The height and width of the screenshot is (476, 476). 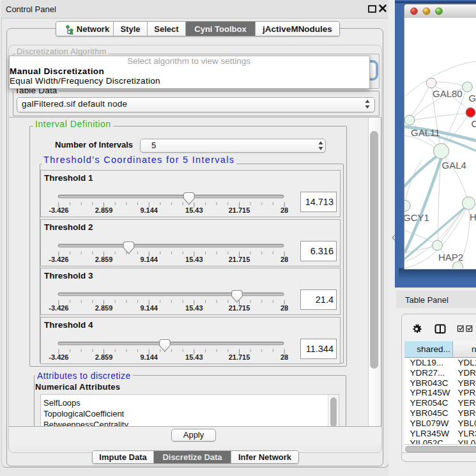 What do you see at coordinates (417, 217) in the screenshot?
I see `svg-text: GCY1` at bounding box center [417, 217].